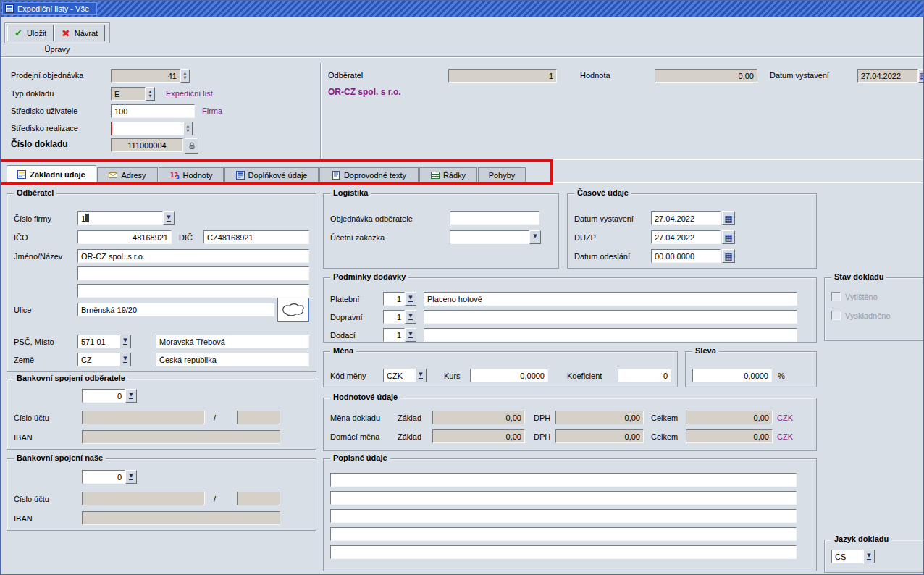 The image size is (924, 575). What do you see at coordinates (563, 552) in the screenshot?
I see `descriptive-line5-field` at bounding box center [563, 552].